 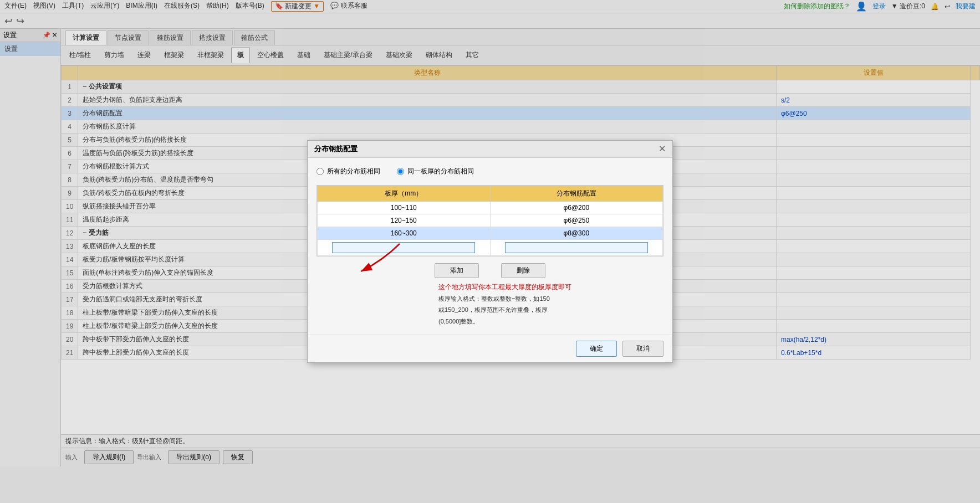 I want to click on dialog-title-bar: 分布钢筋配置 ✕, so click(x=490, y=150).